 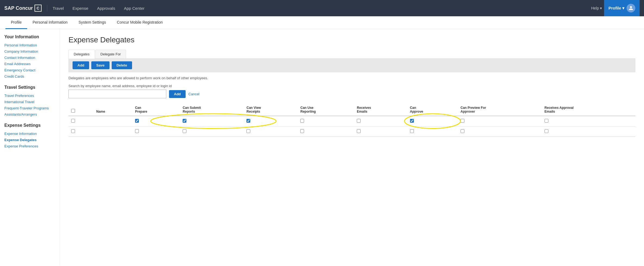 I want to click on delegates-table: Name CanPrepare Can SubmitReports Can Vi…, so click(x=352, y=120).